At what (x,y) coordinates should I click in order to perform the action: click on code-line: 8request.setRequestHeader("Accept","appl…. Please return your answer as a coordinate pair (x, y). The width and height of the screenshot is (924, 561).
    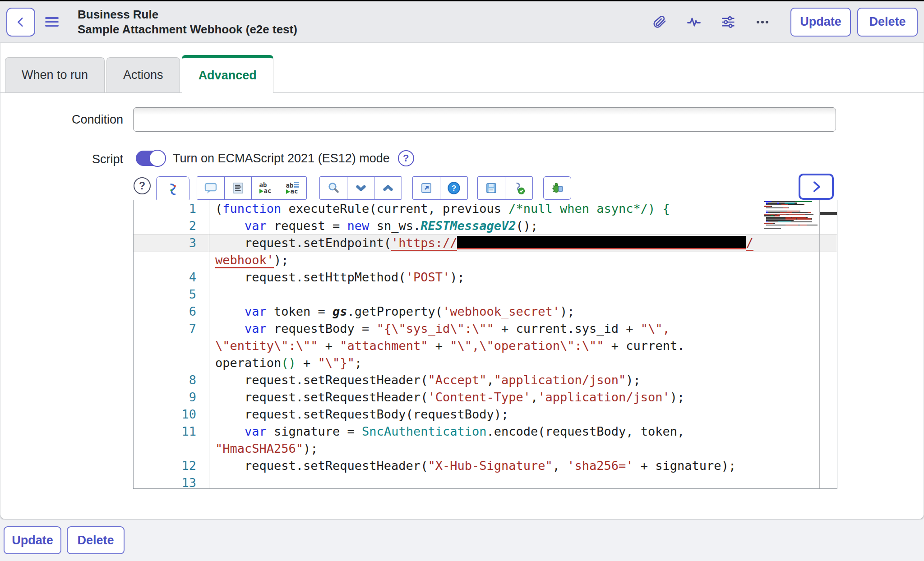
    Looking at the image, I should click on (485, 380).